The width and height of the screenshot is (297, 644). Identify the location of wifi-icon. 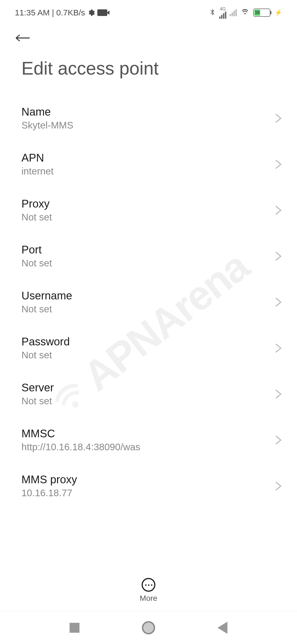
(245, 13).